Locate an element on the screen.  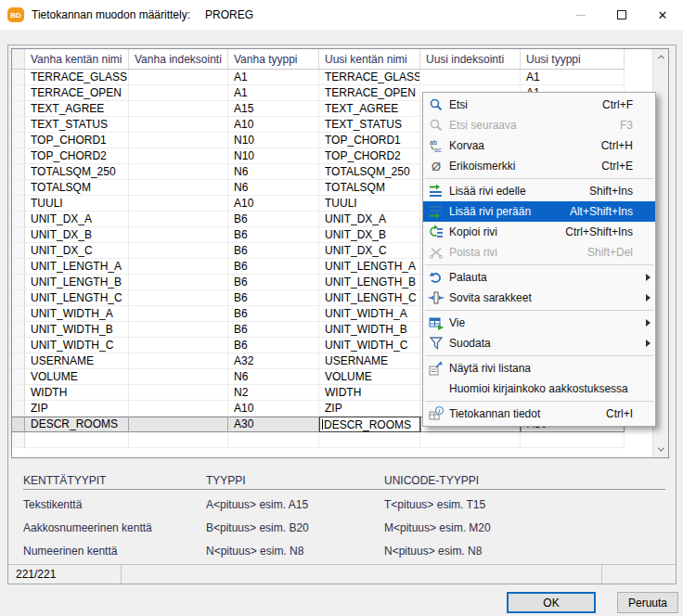
cell-new-name: UNIT_DX_B is located at coordinates (369, 236).